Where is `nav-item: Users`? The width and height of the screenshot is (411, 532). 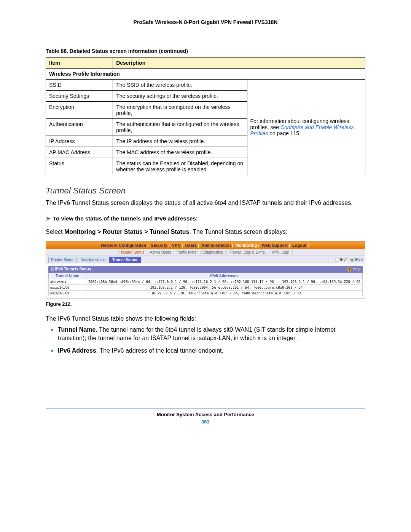 nav-item: Users is located at coordinates (191, 245).